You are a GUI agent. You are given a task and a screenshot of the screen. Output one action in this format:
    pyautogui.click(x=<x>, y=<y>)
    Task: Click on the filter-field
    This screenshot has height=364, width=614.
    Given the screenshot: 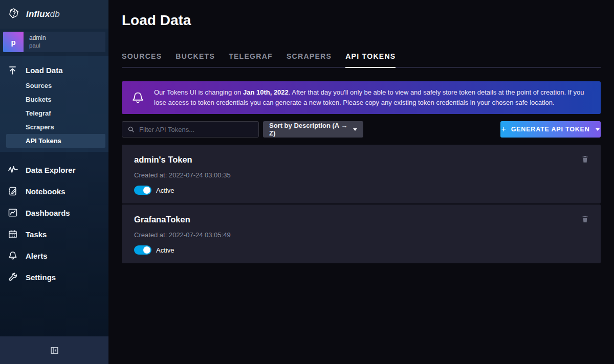 What is the action you would take?
    pyautogui.click(x=190, y=129)
    